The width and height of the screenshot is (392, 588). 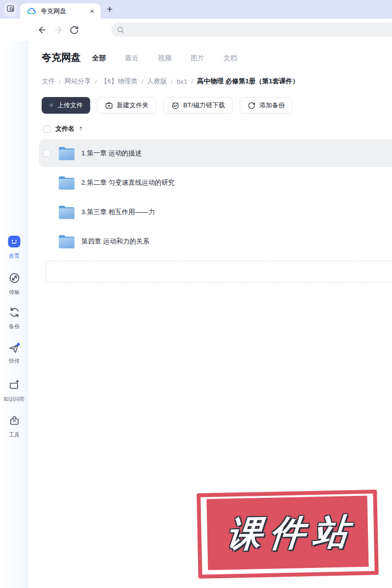 I want to click on file-name-column-header: 文件名, so click(x=65, y=129).